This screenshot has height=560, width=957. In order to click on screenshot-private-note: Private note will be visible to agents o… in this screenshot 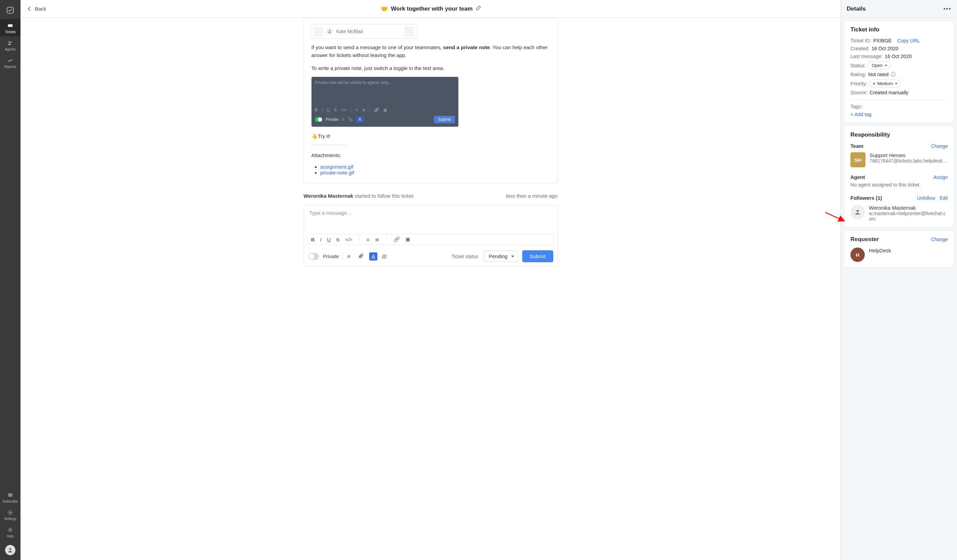, I will do `click(385, 102)`.